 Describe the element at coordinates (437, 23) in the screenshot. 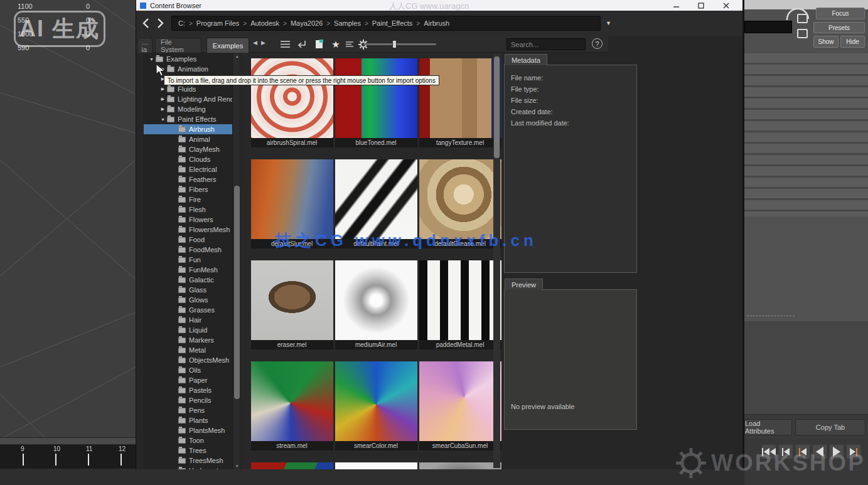

I see `breadcrumb-item: Airbrush` at that location.